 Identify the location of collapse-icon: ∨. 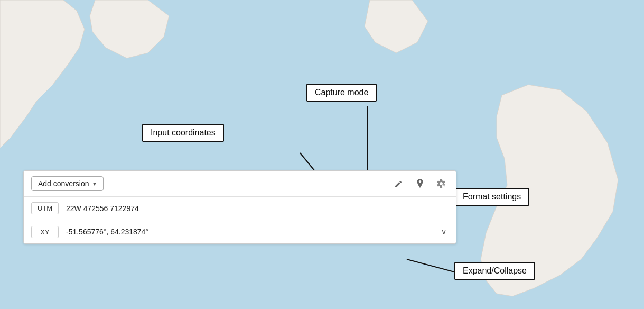
(444, 232).